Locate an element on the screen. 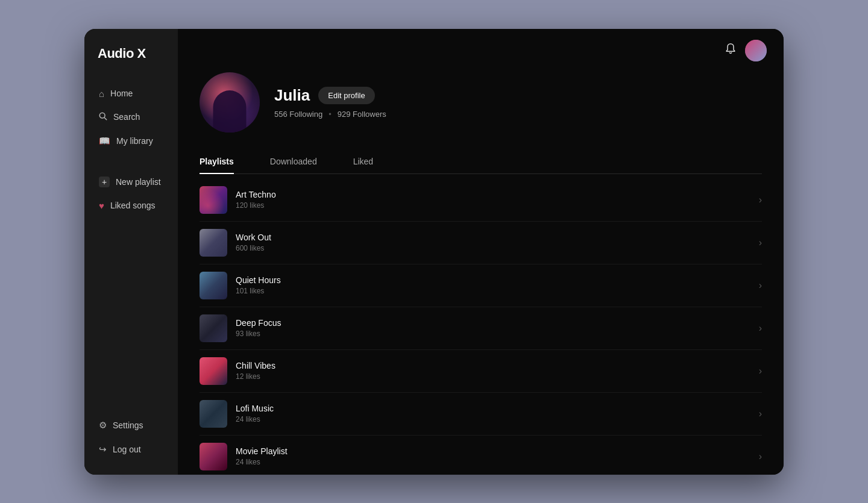 The height and width of the screenshot is (503, 868). notification-icon is located at coordinates (731, 51).